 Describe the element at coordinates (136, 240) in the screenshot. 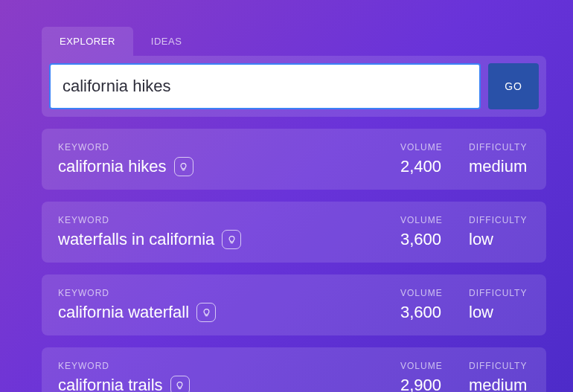

I see `keyword-text: waterfalls in california` at that location.